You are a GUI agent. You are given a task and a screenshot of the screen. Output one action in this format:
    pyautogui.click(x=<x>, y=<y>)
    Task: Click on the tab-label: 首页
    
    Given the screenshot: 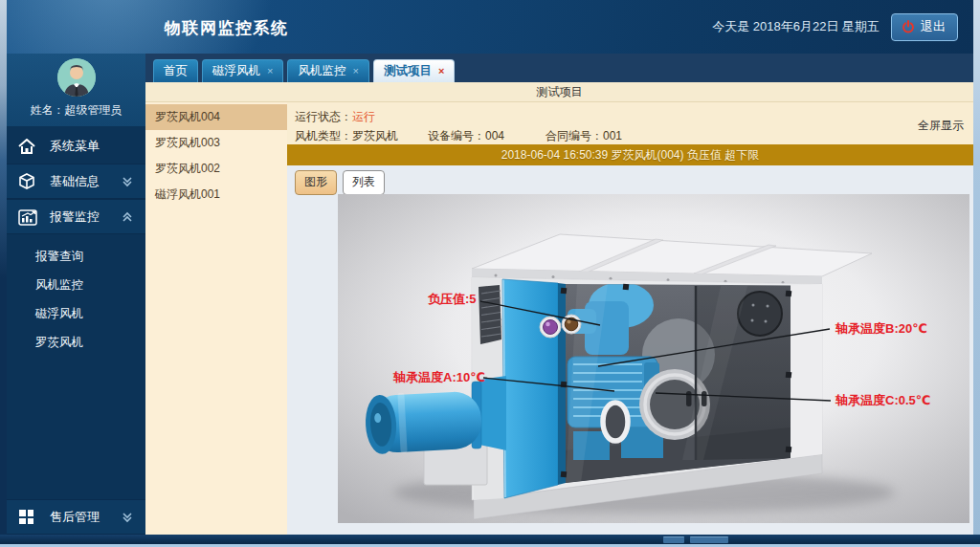 What is the action you would take?
    pyautogui.click(x=176, y=71)
    